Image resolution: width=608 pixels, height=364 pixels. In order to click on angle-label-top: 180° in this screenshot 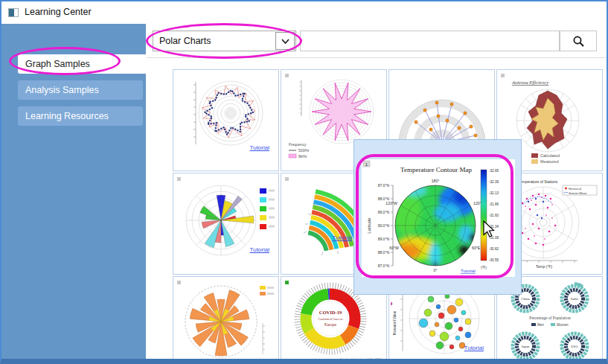, I will do `click(436, 181)`.